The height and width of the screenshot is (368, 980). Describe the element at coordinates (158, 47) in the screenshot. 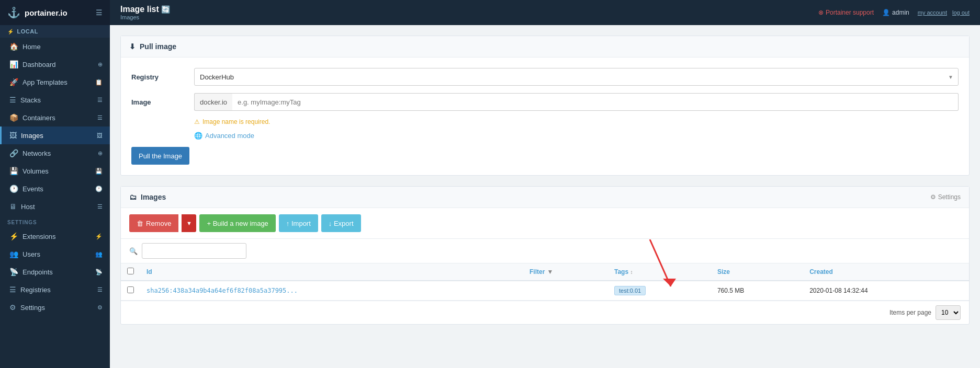

I see `pull-image-header-label: Pull image` at that location.